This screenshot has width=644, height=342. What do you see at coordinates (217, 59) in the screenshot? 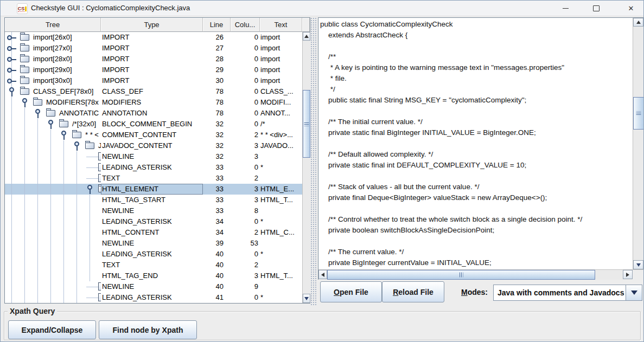
I see `line-cell: 28` at bounding box center [217, 59].